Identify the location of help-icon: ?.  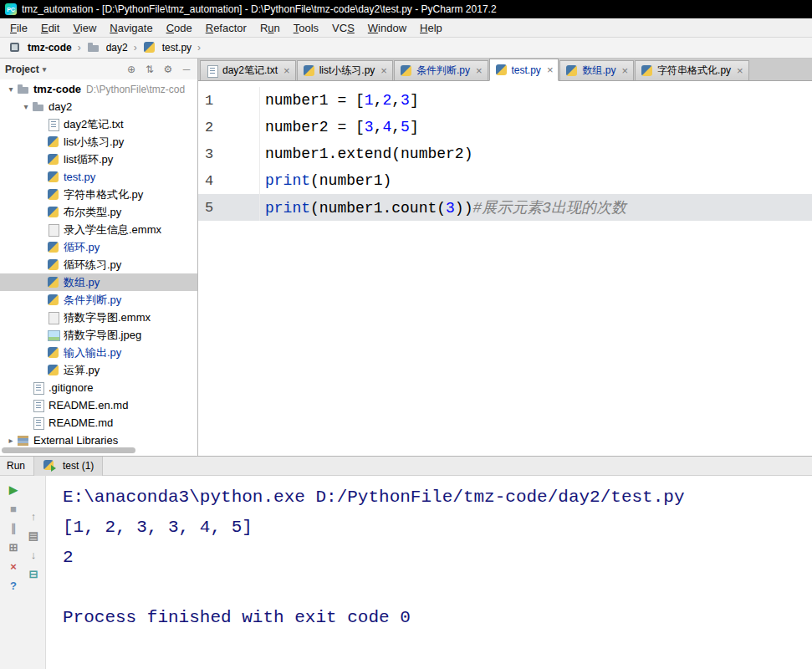
(13, 585).